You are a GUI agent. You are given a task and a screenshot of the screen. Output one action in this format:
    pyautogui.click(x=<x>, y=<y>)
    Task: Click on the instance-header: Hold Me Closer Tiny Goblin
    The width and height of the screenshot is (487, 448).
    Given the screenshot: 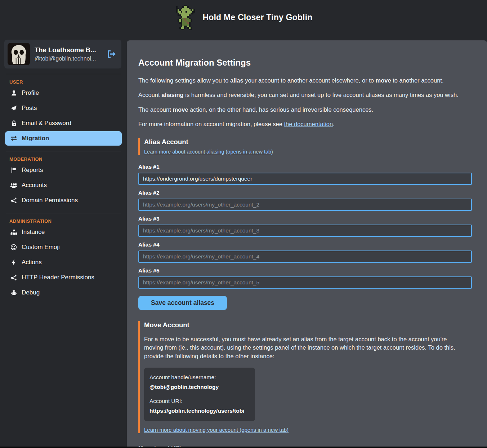 What is the action you would take?
    pyautogui.click(x=244, y=17)
    